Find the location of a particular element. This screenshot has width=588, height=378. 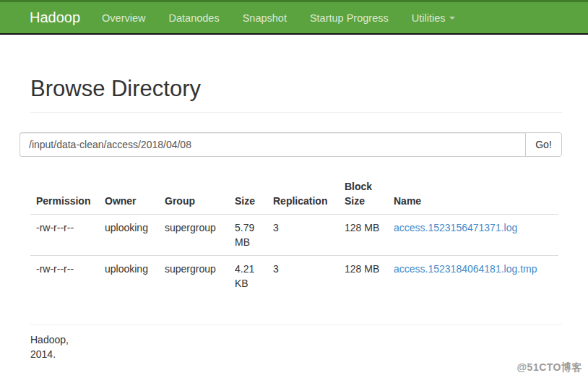

nav-item-startup-progress: Startup Progress is located at coordinates (350, 17).